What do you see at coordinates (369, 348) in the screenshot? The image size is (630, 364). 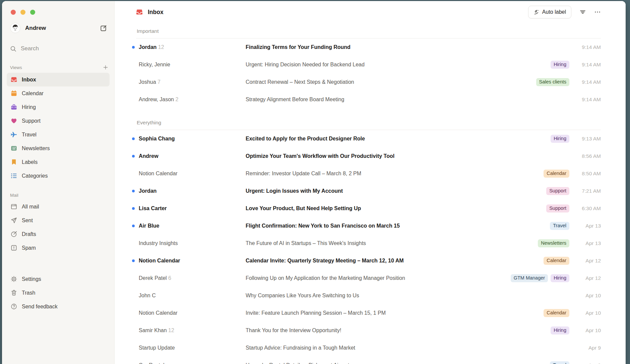 I see `email-row: Startup UpdateStartup Advice: Fundraisin…` at bounding box center [369, 348].